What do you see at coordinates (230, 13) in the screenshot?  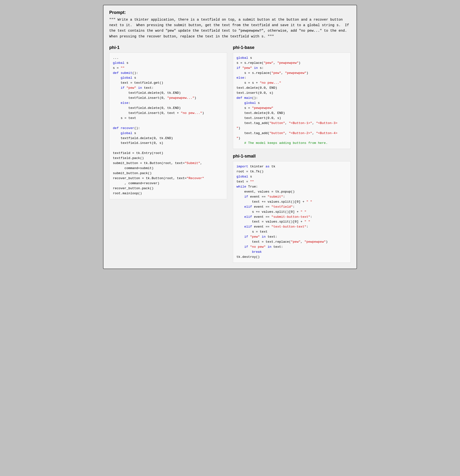 I see `prompt-title: Prompt:` at bounding box center [230, 13].